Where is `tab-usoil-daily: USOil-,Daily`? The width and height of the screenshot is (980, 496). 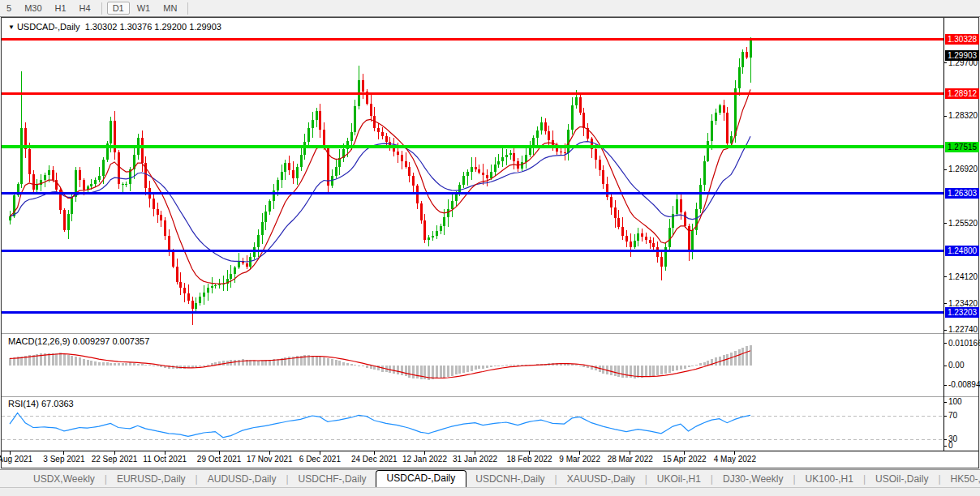 tab-usoil-daily: USOil-,Daily is located at coordinates (902, 479).